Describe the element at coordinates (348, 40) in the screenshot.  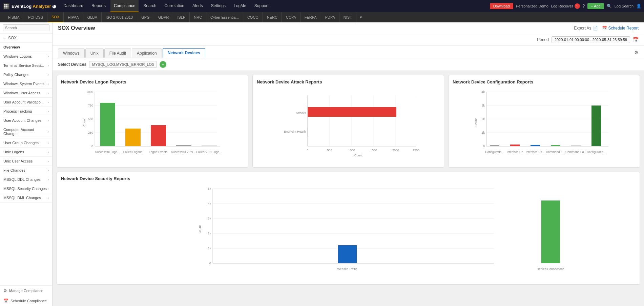
I see `period-bar: Period 2020-01-01 00:00:00 - 2020-05-31 …` at that location.